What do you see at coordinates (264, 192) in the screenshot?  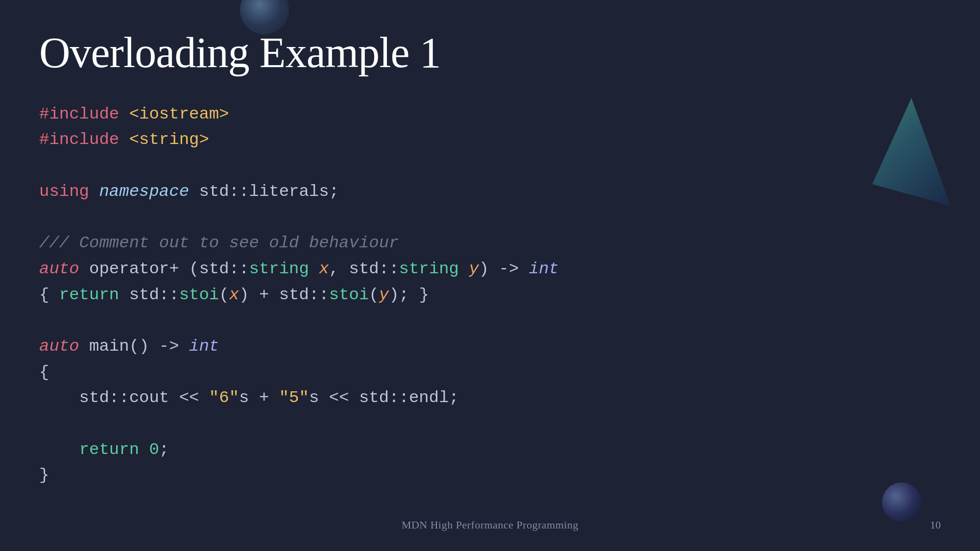 I see `tok-space-2: std::literals;` at bounding box center [264, 192].